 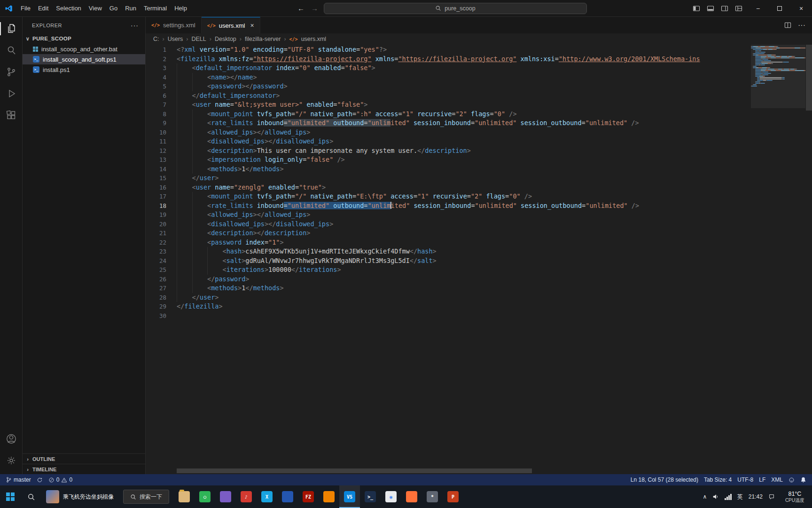 What do you see at coordinates (84, 49) in the screenshot?
I see `file-install_scoop_and_other.bat: install_scoop_and_other.bat` at bounding box center [84, 49].